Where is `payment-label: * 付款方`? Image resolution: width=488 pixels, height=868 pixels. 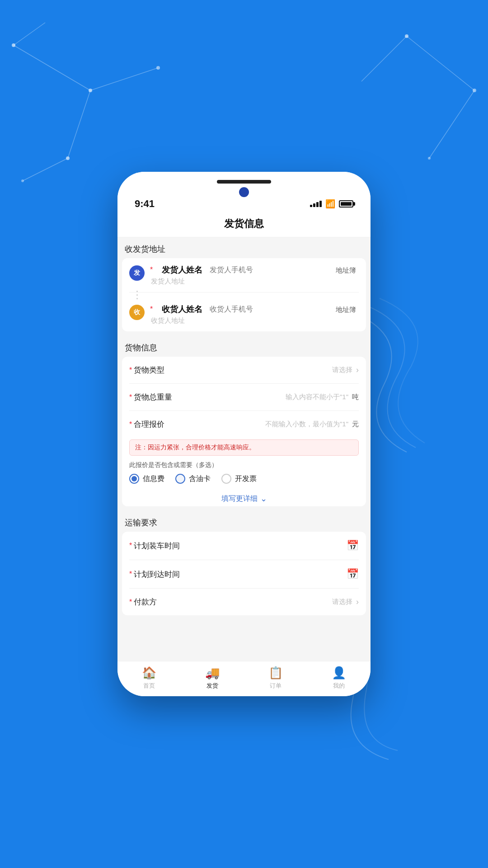 payment-label: * 付款方 is located at coordinates (152, 602).